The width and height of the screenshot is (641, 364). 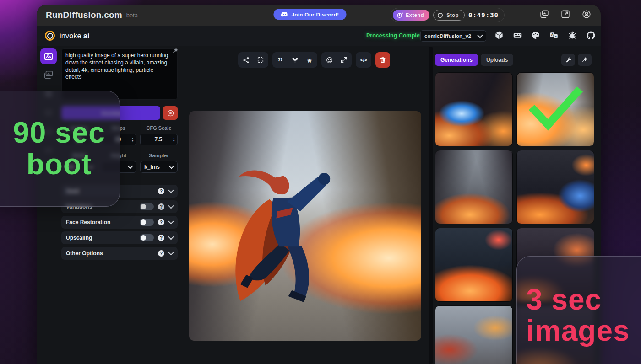 What do you see at coordinates (587, 15) in the screenshot?
I see `account-icon` at bounding box center [587, 15].